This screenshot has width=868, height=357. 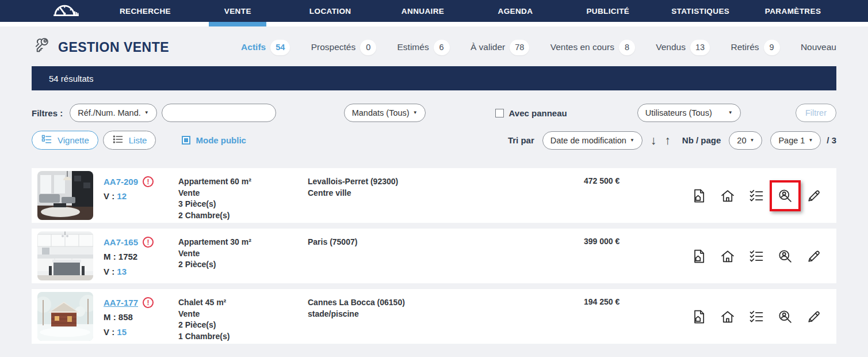 What do you see at coordinates (653, 140) in the screenshot?
I see `sort-descending-icon: ↓` at bounding box center [653, 140].